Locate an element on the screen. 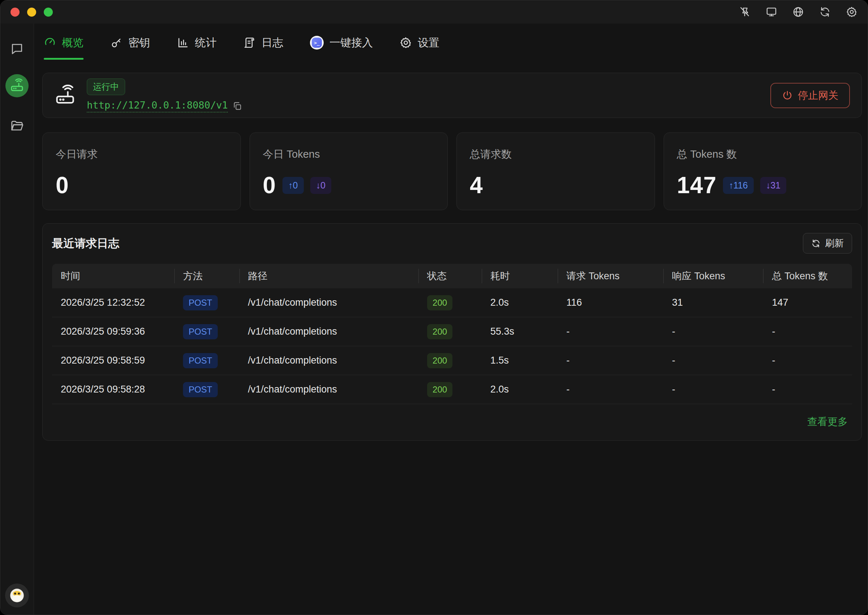 The height and width of the screenshot is (615, 868). close-window-button is located at coordinates (15, 12).